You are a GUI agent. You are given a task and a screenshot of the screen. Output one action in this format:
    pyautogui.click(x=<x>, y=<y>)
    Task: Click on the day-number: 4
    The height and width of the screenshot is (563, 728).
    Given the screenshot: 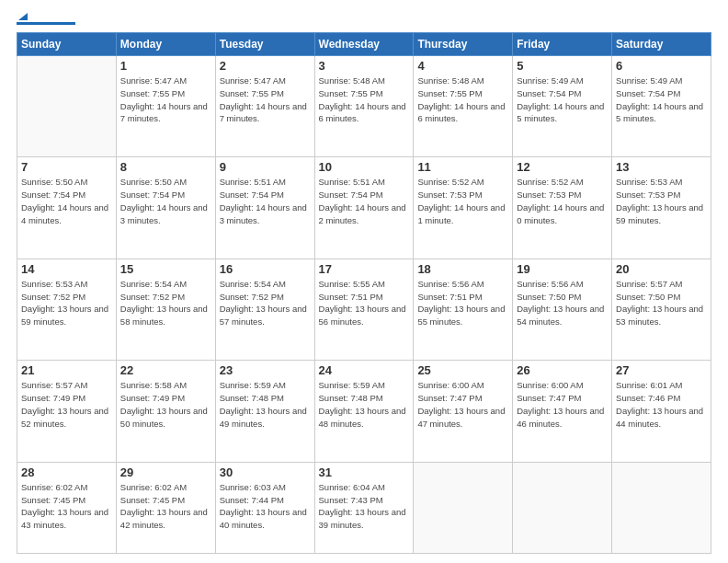 What is the action you would take?
    pyautogui.click(x=463, y=66)
    